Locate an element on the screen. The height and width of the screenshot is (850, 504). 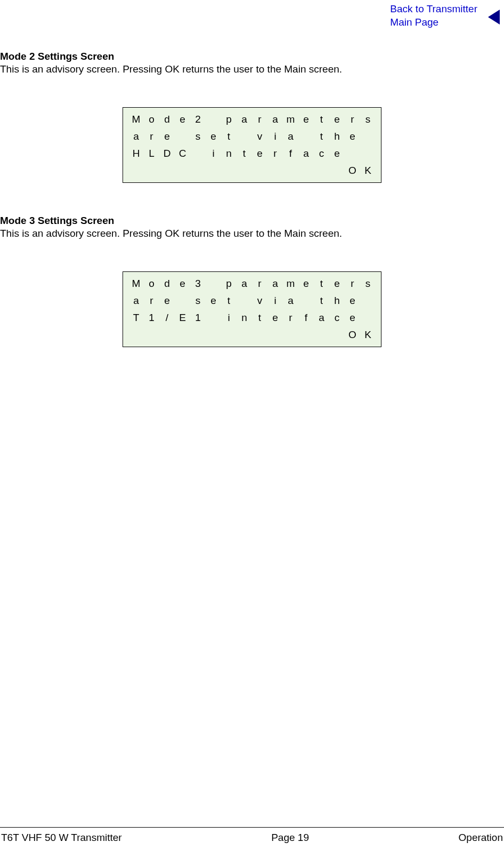
lcd-row: M o d e 3 p a r a m e t e r s is located at coordinates (252, 284).